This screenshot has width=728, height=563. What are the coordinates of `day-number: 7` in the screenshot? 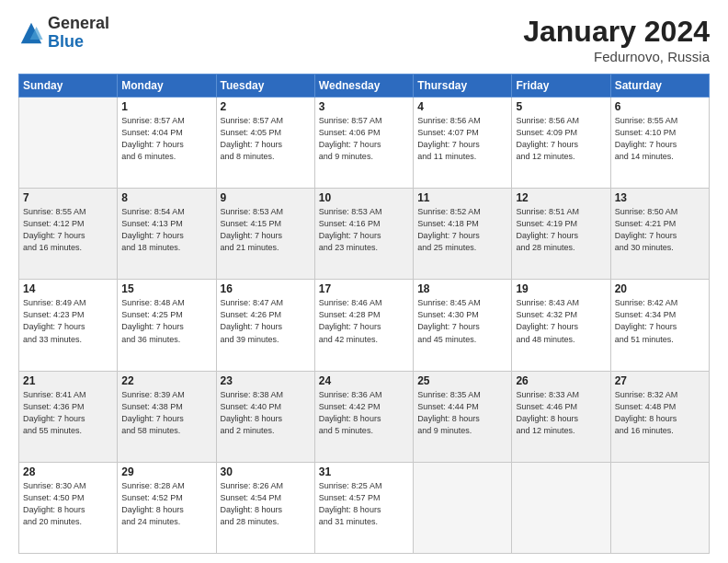 It's located at (68, 198).